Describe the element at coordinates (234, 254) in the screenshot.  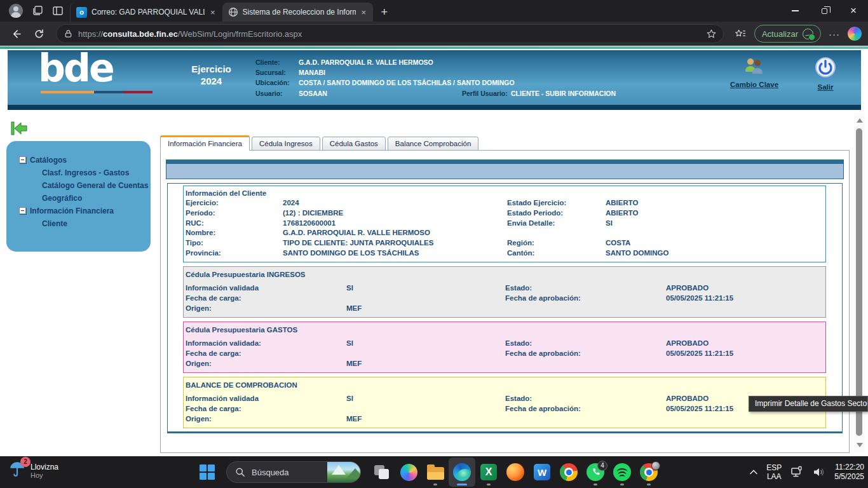
I see `field-label: Provincia:` at that location.